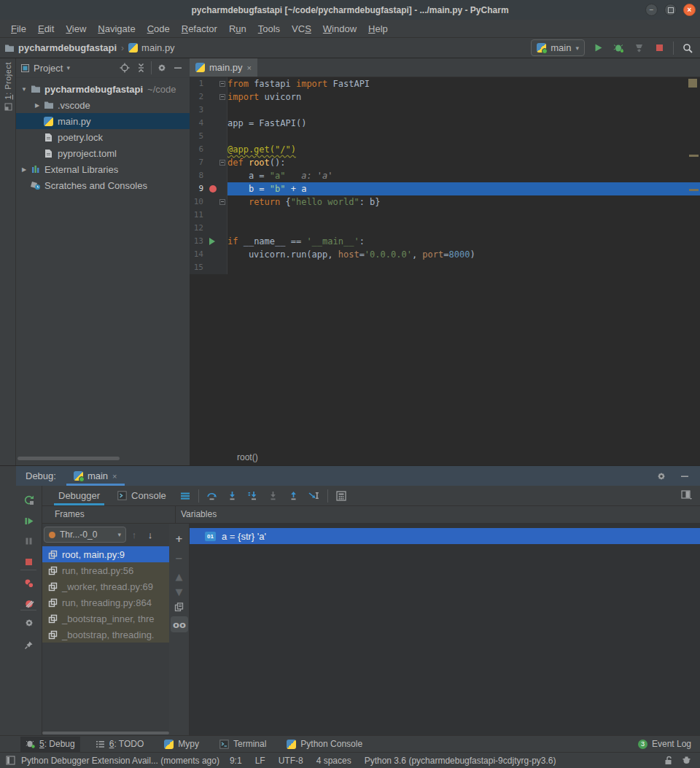 The height and width of the screenshot is (768, 700). What do you see at coordinates (69, 458) in the screenshot?
I see `project-hscrollbar` at bounding box center [69, 458].